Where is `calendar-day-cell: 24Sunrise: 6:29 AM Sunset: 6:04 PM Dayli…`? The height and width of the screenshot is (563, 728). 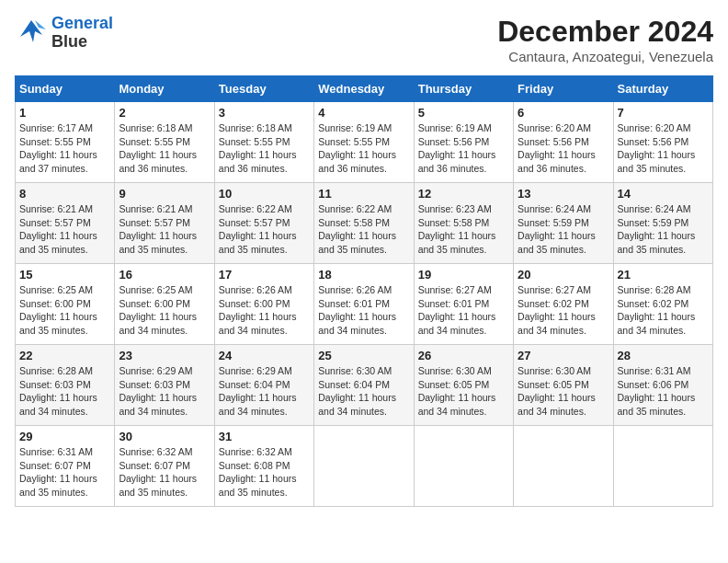 calendar-day-cell: 24Sunrise: 6:29 AM Sunset: 6:04 PM Dayli… is located at coordinates (264, 385).